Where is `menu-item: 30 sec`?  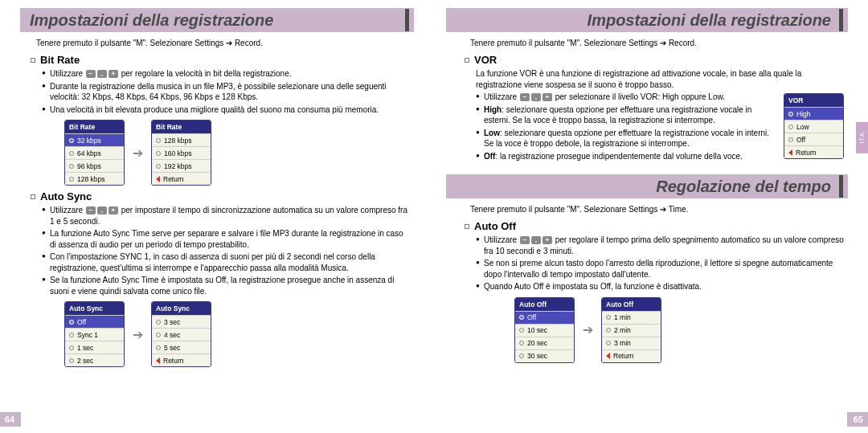
menu-item: 30 sec is located at coordinates (545, 356).